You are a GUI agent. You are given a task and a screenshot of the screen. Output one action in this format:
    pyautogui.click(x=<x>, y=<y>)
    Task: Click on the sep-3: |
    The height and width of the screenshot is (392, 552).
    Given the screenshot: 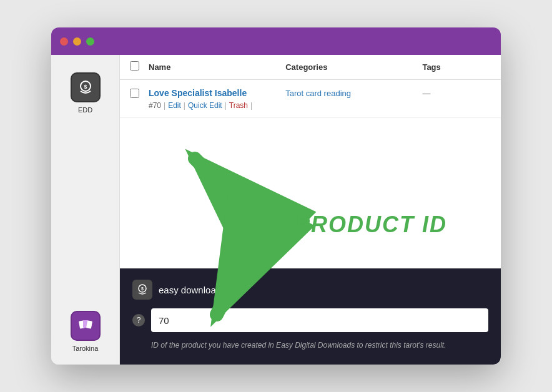 What is the action you would take?
    pyautogui.click(x=226, y=105)
    